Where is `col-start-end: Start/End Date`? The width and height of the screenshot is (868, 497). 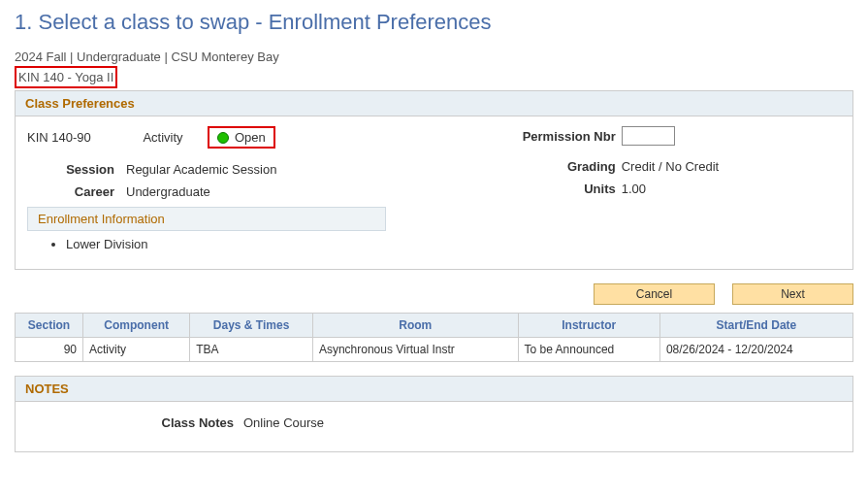 col-start-end: Start/End Date is located at coordinates (756, 326).